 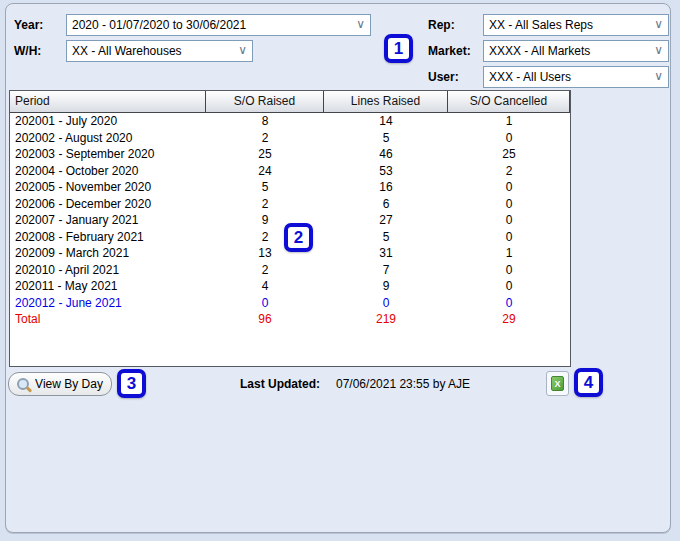 What do you see at coordinates (386, 102) in the screenshot?
I see `column-header-lines-raised: Lines Raised` at bounding box center [386, 102].